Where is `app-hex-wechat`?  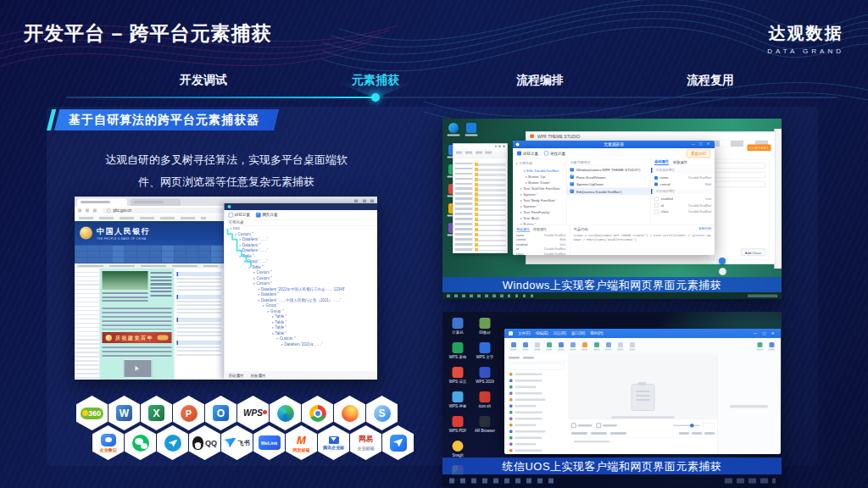
app-hex-wechat is located at coordinates (141, 442).